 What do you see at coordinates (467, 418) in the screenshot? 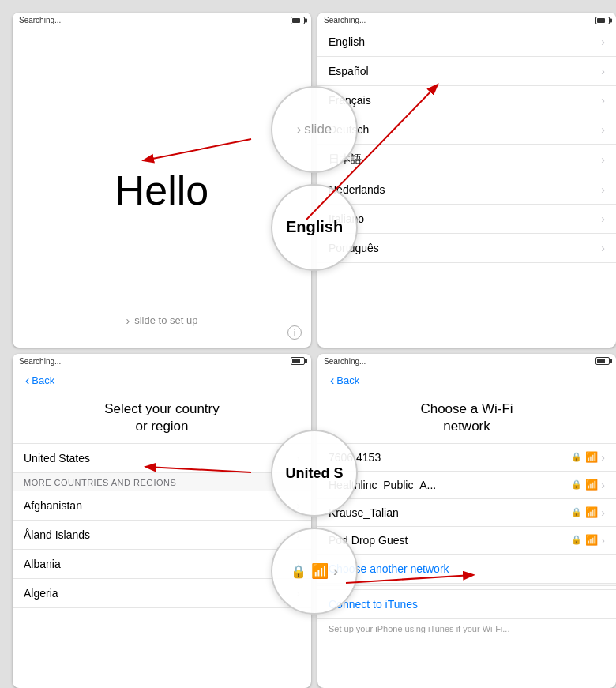
I see `wifi-title: Choose a Wi-Finetwork` at bounding box center [467, 418].